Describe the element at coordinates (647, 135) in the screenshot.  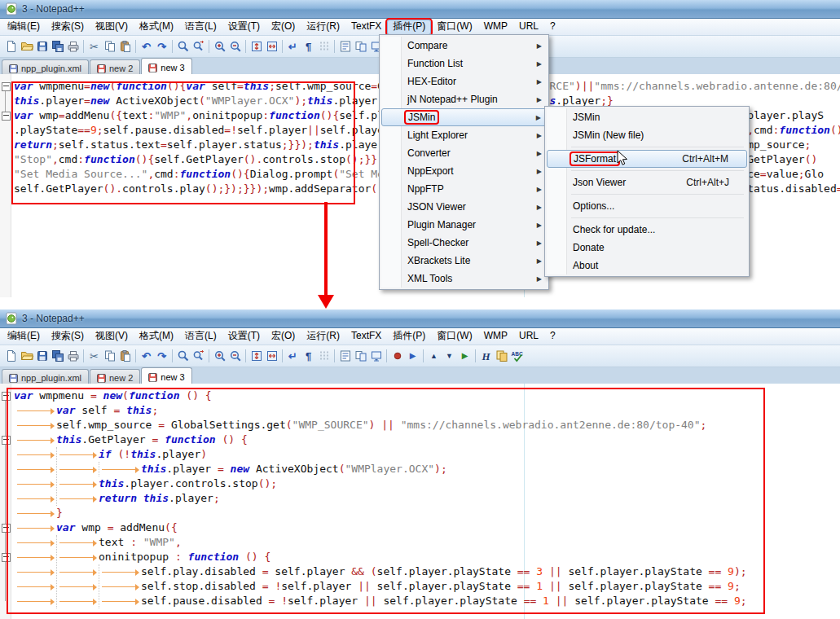
I see `jsmin-submenu-item-jsmin-new-file: JSMin (New file)` at that location.